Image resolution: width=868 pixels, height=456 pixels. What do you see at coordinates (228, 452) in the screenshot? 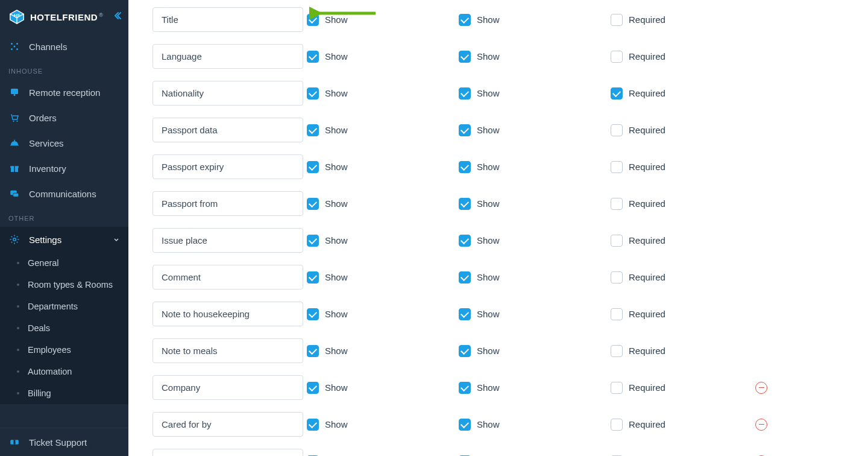
I see `field-name-input: Birth Date 2` at bounding box center [228, 452].